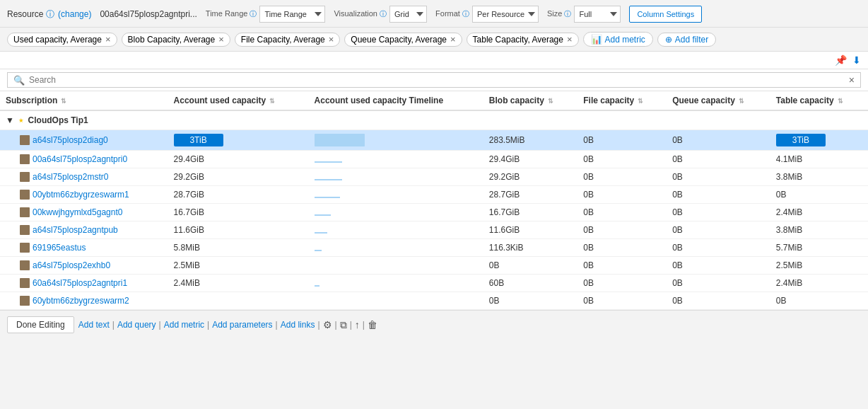  Describe the element at coordinates (434, 324) in the screenshot. I see `footer-bar: Done Editing Add text | Add query | Add …` at that location.